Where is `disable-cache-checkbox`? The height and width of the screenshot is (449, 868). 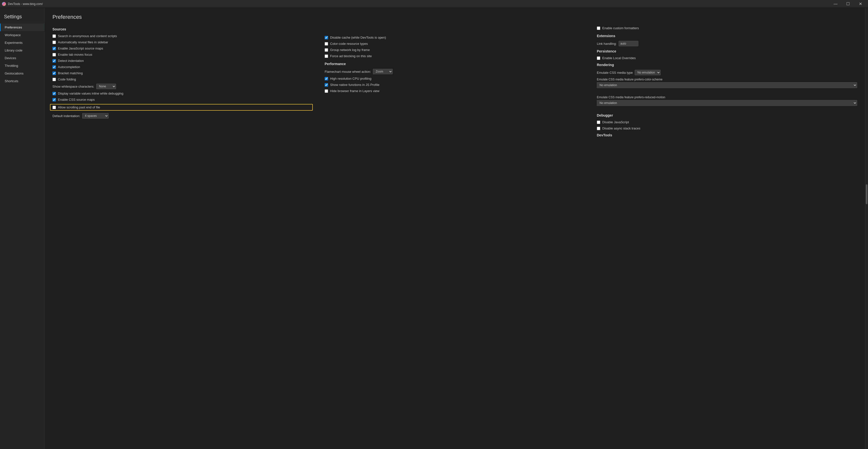
disable-cache-checkbox is located at coordinates (326, 38).